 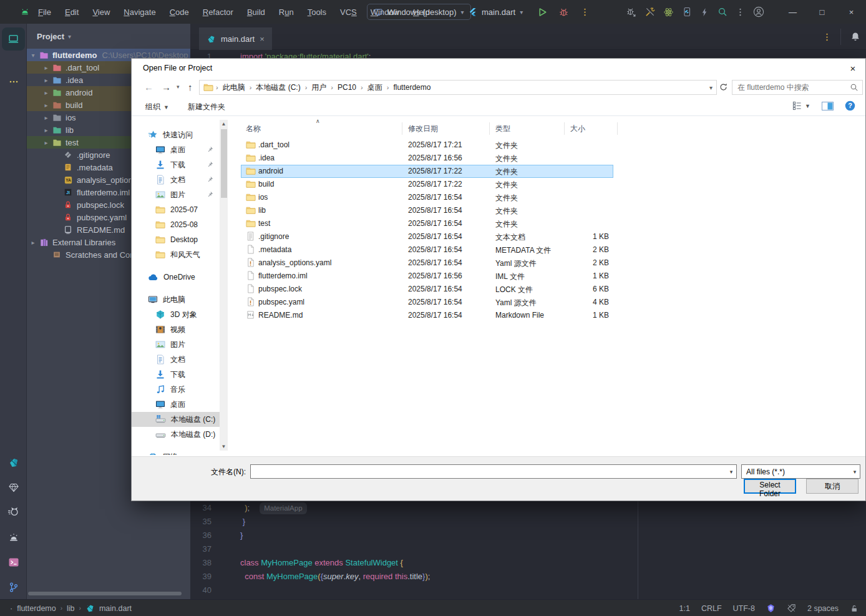 What do you see at coordinates (550, 211) in the screenshot?
I see `file-row-lib: lib2025/8/17 16:54文件夹` at bounding box center [550, 211].